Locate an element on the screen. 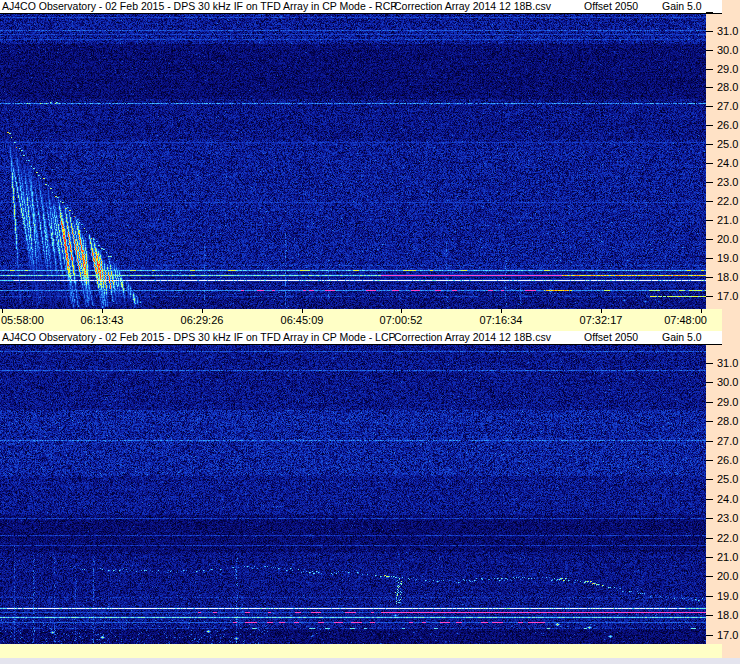  correction-file-rcp: Correction Array 2014 12 18B.csv is located at coordinates (472, 6).